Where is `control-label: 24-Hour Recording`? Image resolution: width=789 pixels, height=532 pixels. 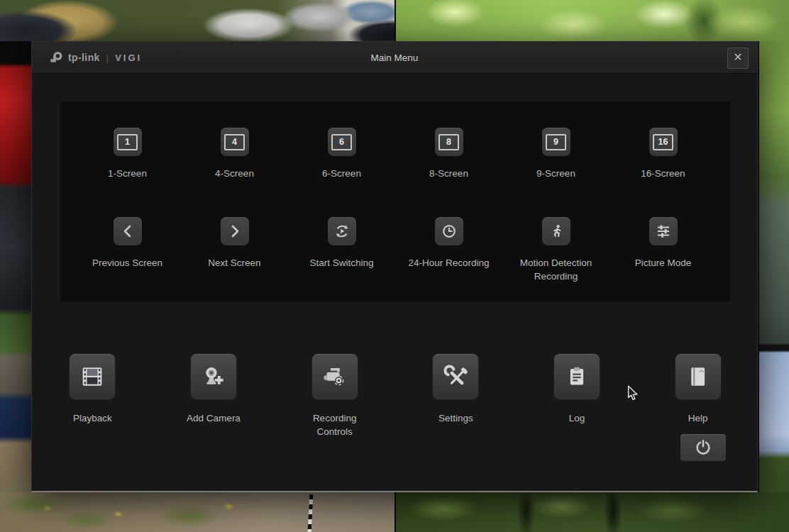
control-label: 24-Hour Recording is located at coordinates (448, 262).